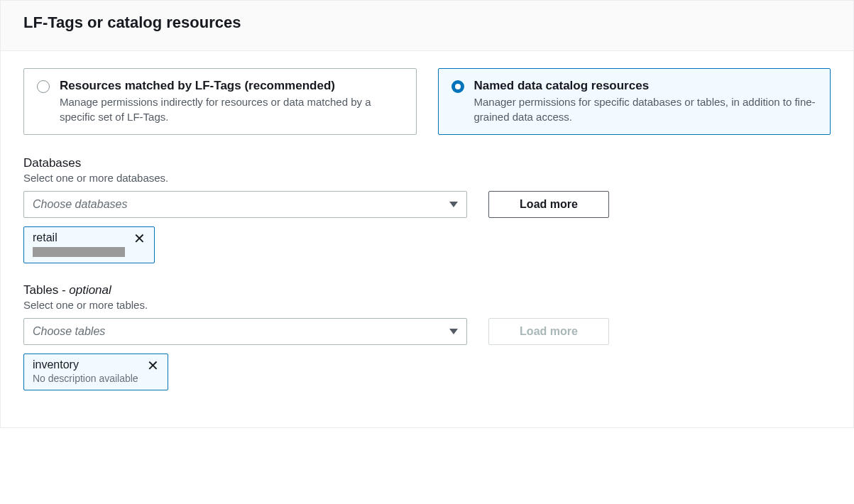 Image resolution: width=854 pixels, height=504 pixels. I want to click on option-named-desc: Manager permissions for specific databas…, so click(646, 109).